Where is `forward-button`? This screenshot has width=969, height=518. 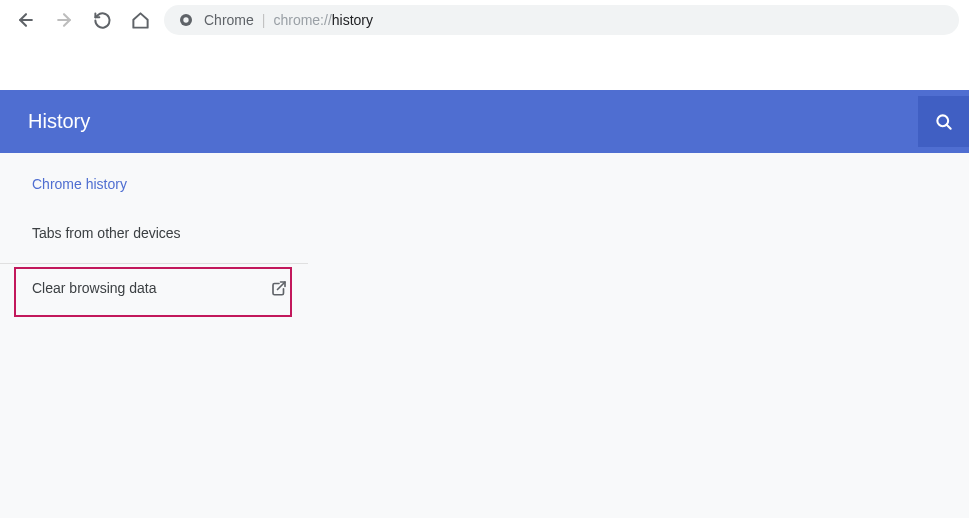 forward-button is located at coordinates (64, 20).